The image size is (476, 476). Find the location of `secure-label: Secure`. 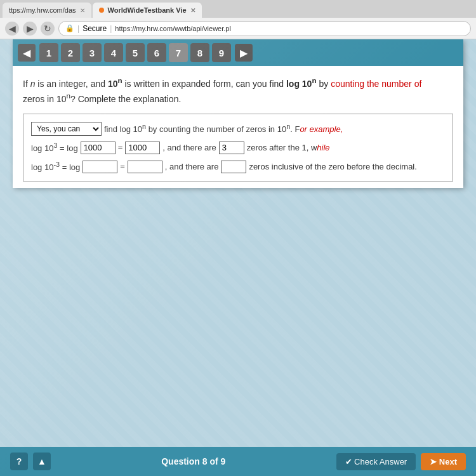

secure-label: Secure is located at coordinates (95, 29).